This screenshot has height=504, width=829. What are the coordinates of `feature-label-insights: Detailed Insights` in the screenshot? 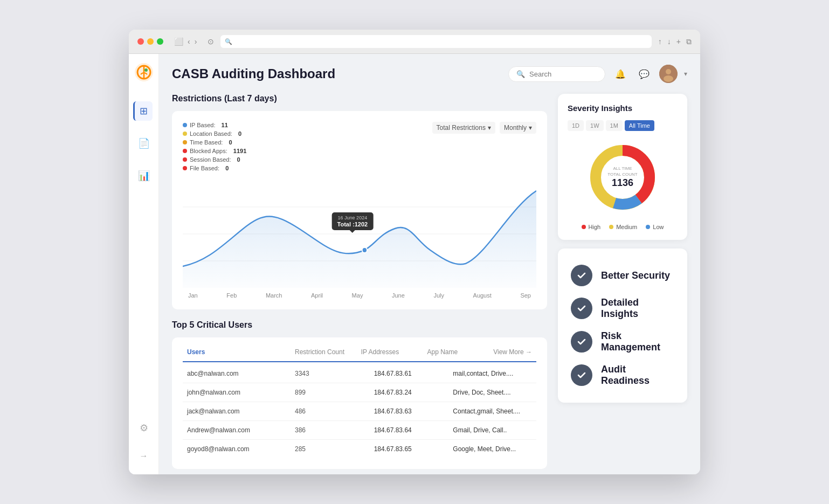 It's located at (638, 308).